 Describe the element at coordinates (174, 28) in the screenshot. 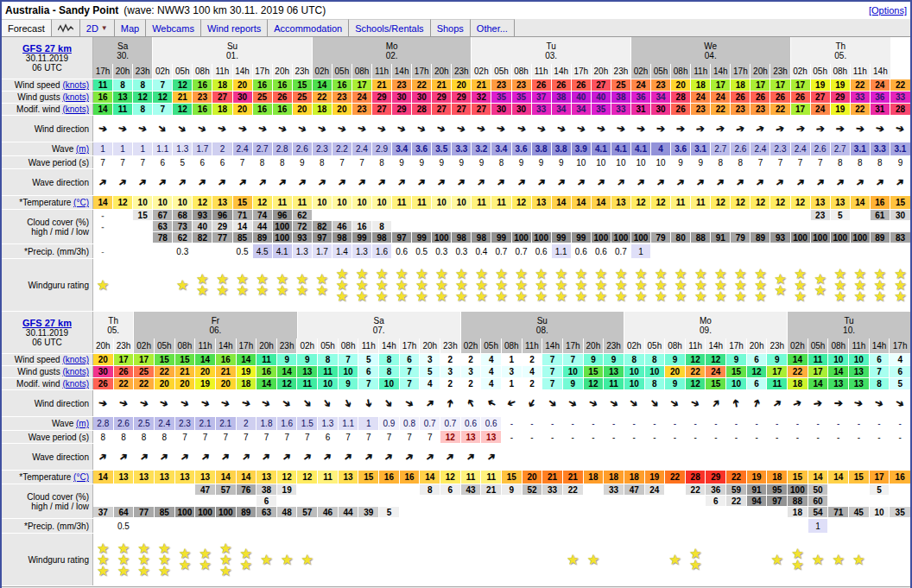

I see `tab-webcams: Webcams` at that location.